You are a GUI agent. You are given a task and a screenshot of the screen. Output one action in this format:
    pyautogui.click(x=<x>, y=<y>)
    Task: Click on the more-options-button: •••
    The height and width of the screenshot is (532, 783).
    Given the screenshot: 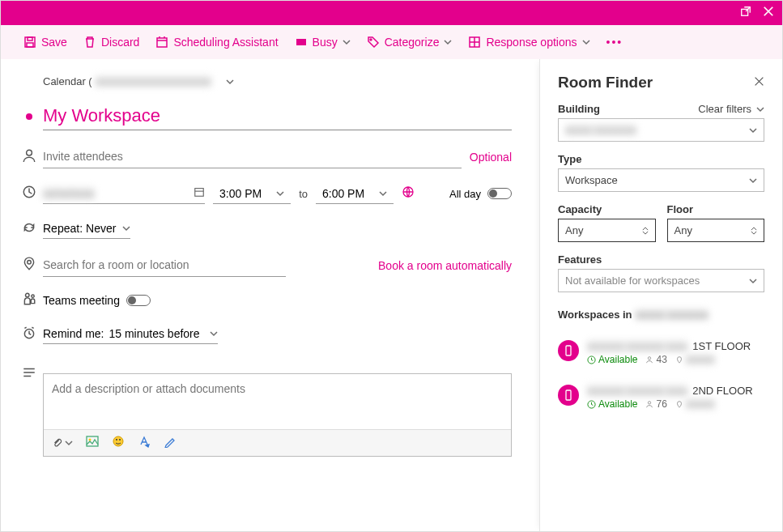 What is the action you would take?
    pyautogui.click(x=615, y=42)
    